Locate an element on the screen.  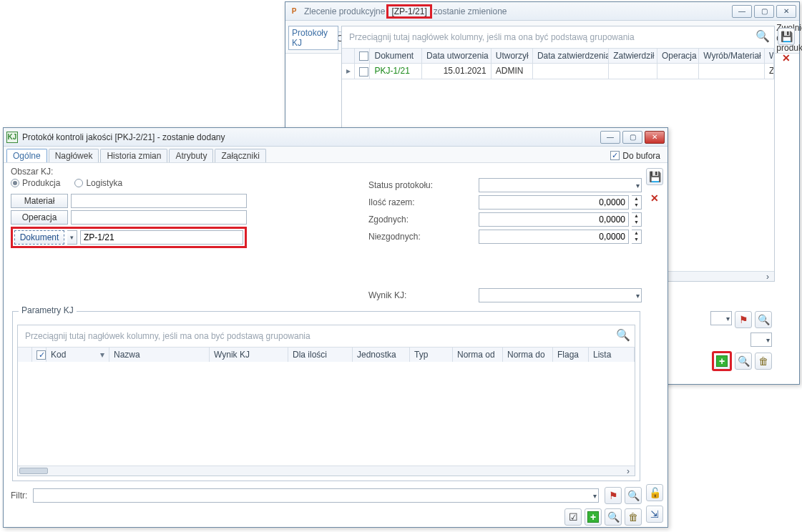
operacja-input is located at coordinates (159, 217).